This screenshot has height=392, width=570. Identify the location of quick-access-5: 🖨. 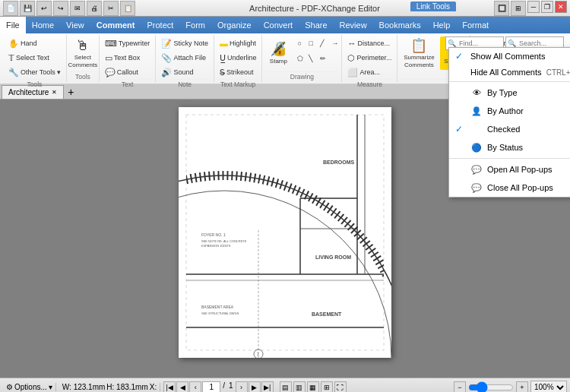
(94, 8).